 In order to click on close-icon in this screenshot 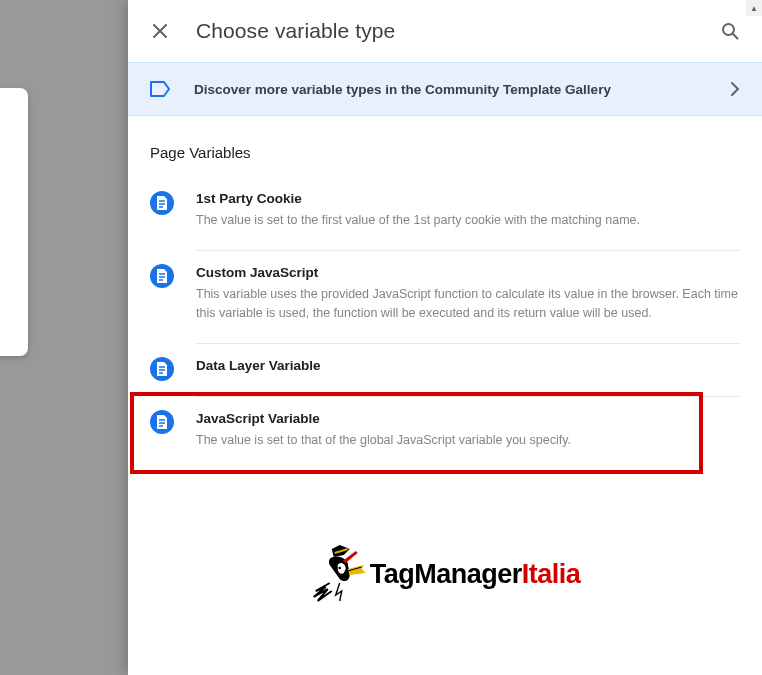, I will do `click(160, 31)`.